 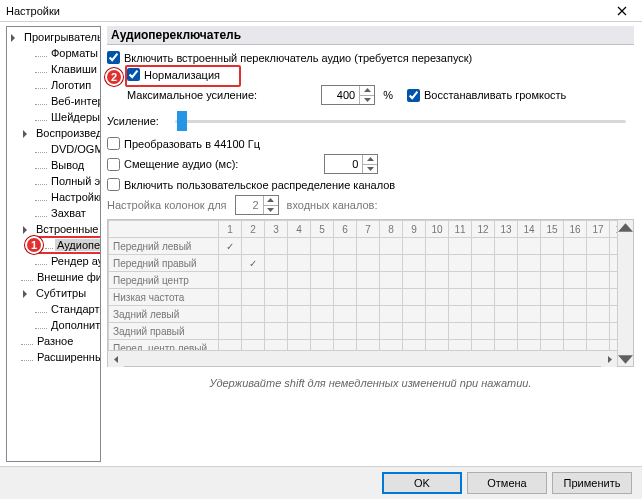 What do you see at coordinates (321, 482) in the screenshot?
I see `dialog-footer: OK Отмена Применить` at bounding box center [321, 482].